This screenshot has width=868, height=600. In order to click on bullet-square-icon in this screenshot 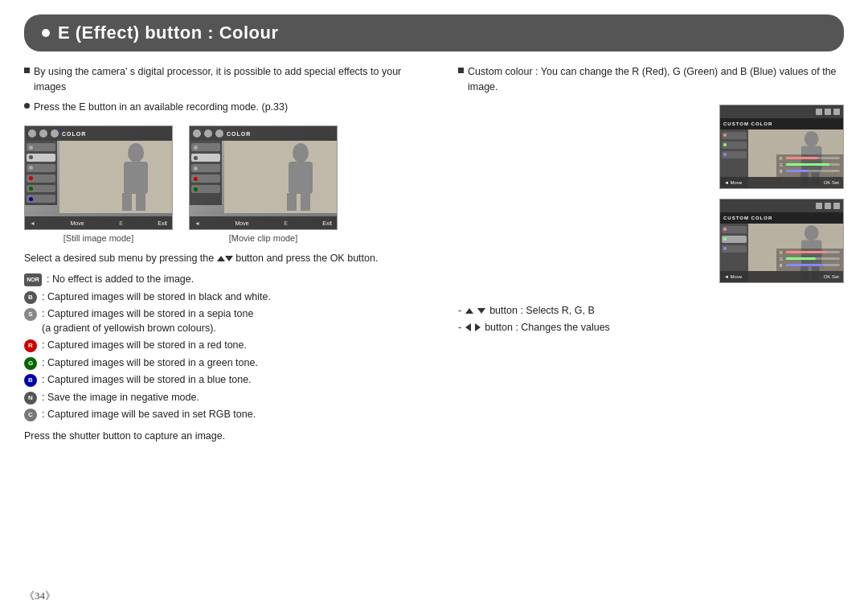, I will do `click(27, 71)`.